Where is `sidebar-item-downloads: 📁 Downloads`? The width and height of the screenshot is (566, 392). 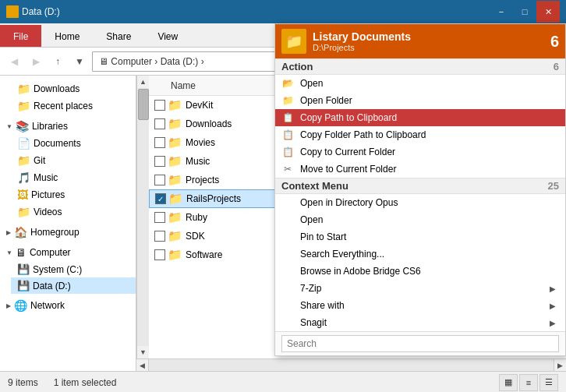 sidebar-item-downloads: 📁 Downloads is located at coordinates (68, 89).